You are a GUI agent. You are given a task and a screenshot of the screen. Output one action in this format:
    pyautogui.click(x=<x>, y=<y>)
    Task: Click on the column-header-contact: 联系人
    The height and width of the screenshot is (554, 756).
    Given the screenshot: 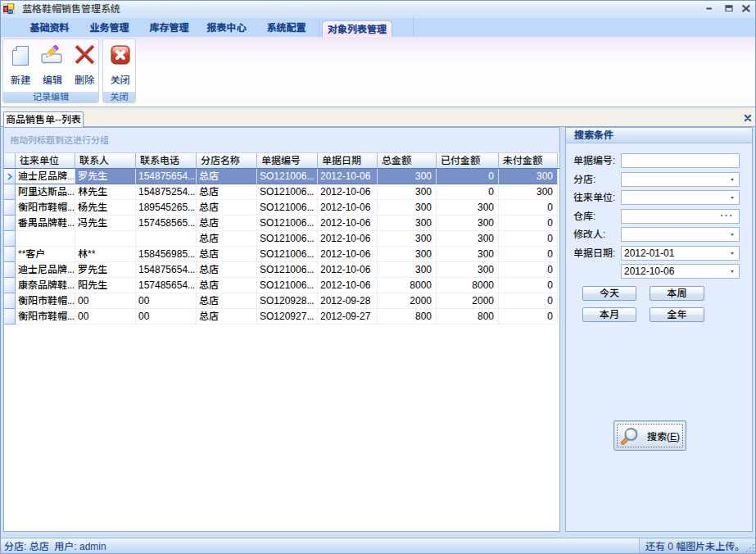 What is the action you would take?
    pyautogui.click(x=106, y=161)
    